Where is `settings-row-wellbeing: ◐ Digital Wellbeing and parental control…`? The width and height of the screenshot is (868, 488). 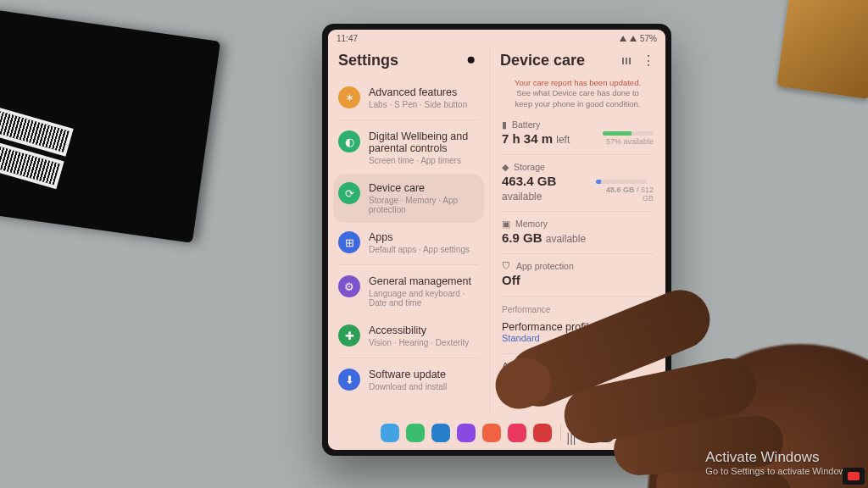
settings-row-wellbeing: ◐ Digital Wellbeing and parental control… is located at coordinates (409, 147).